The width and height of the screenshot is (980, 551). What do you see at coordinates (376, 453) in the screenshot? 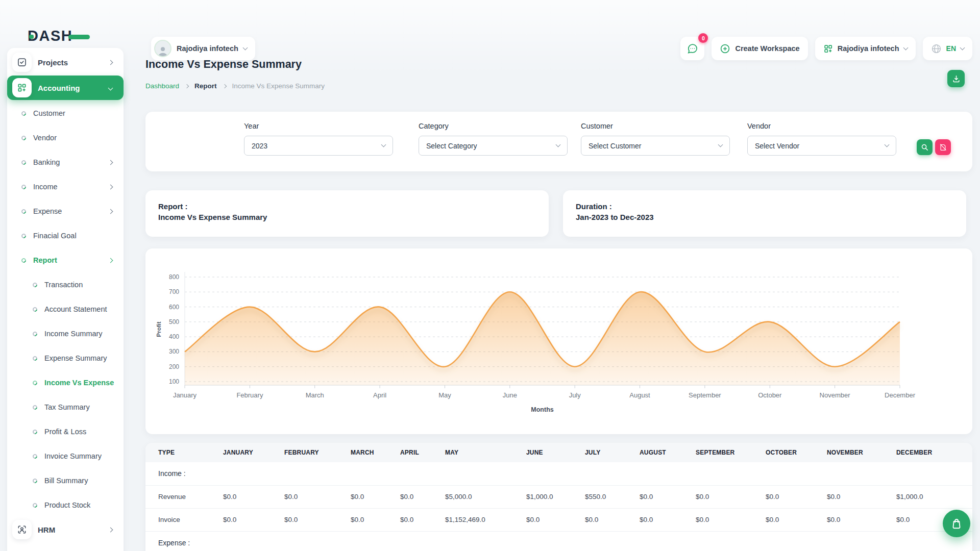
I see `column-header-march: MARCH` at bounding box center [376, 453].